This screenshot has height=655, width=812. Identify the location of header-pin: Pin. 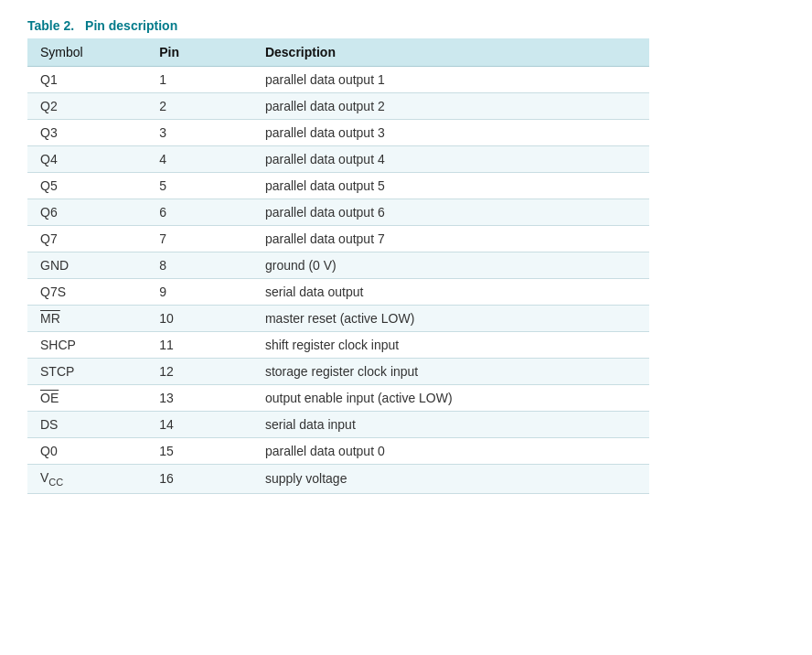
(199, 53).